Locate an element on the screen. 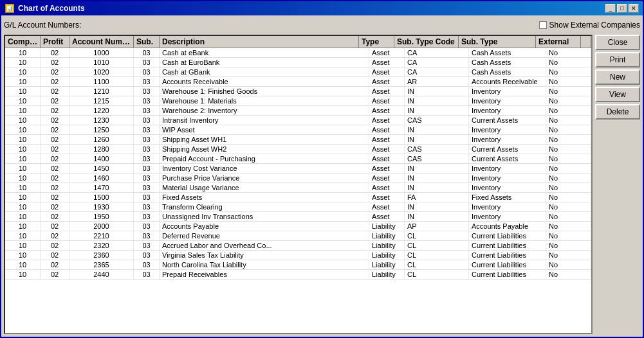 The image size is (644, 338). show-external-wrapper: Show External Companies is located at coordinates (589, 25).